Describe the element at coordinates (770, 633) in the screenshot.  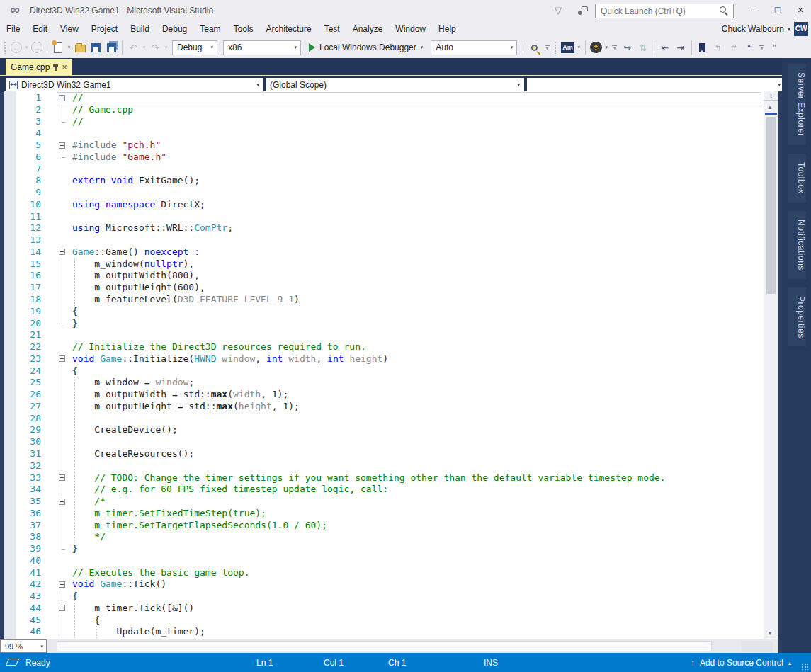
I see `scroll-down-icon: ▼` at that location.